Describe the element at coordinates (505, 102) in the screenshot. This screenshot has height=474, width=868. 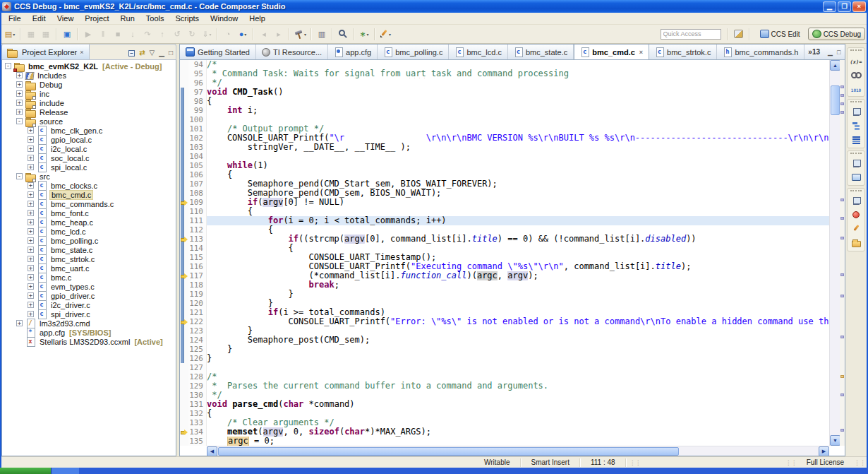
I see `code-line: 98{` at that location.